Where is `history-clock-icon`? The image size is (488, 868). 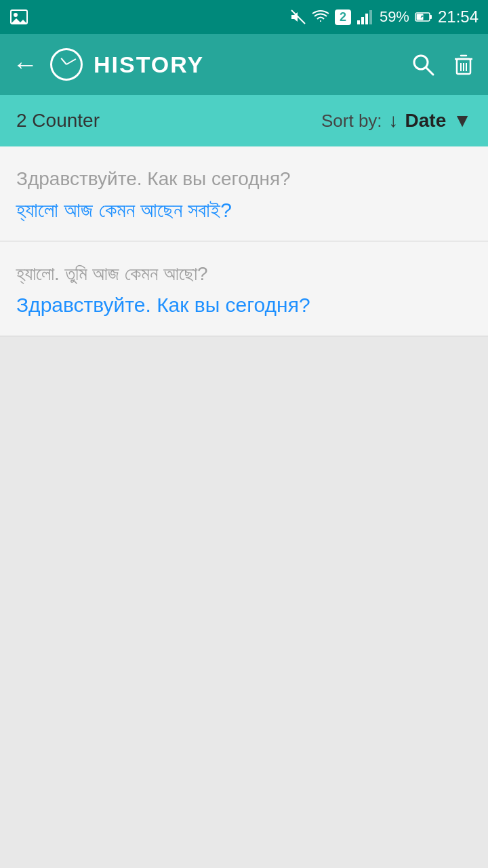 history-clock-icon is located at coordinates (66, 64).